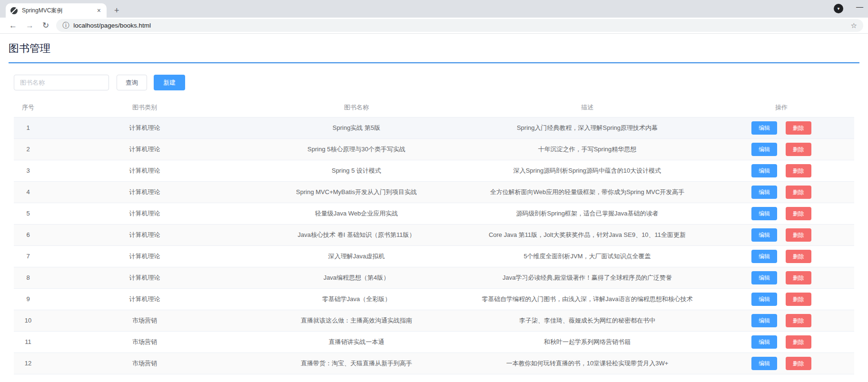  I want to click on cell-index: 8, so click(28, 278).